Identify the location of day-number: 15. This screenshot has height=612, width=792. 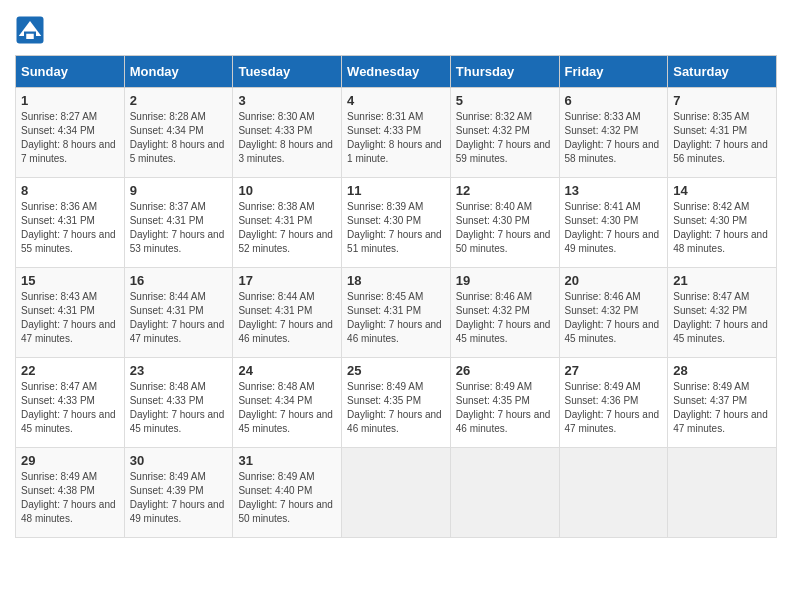
(70, 280).